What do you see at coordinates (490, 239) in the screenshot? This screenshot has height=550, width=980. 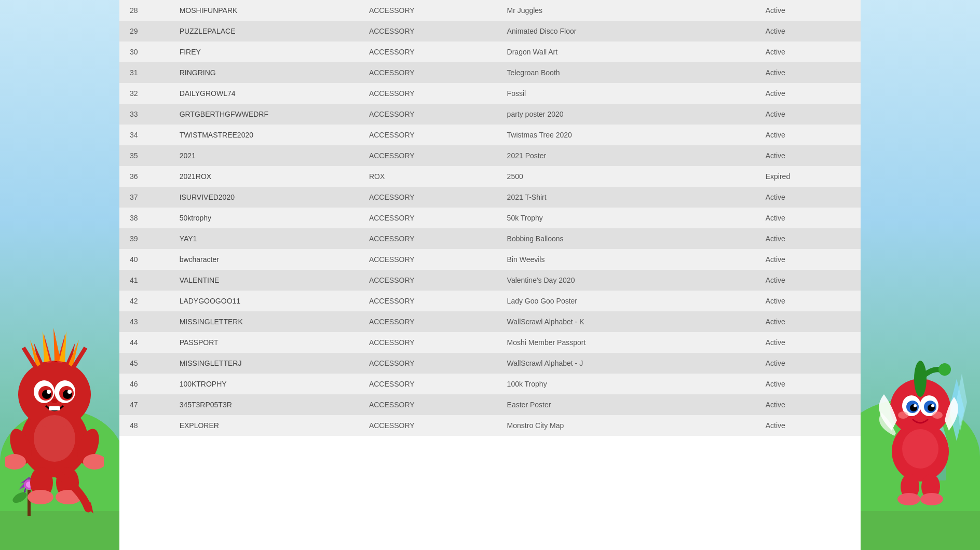 I see `table-row: 39 YAY1 ACCESSORY Bobbing Balloons Activ…` at bounding box center [490, 239].